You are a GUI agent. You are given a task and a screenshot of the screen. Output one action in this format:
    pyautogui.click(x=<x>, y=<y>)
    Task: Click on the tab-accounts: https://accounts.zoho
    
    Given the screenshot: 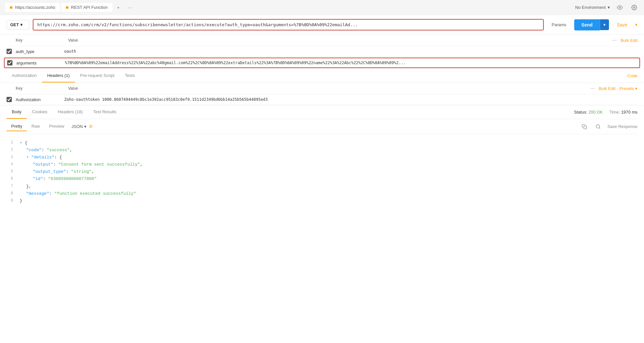 What is the action you would take?
    pyautogui.click(x=33, y=7)
    